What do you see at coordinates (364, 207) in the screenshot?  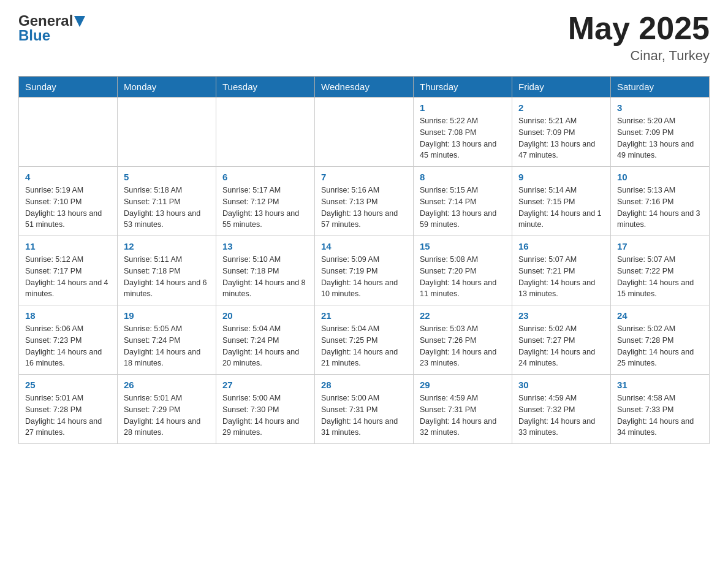 I see `day-info: Sunrise: 5:16 AM Sunset: 7:13 PM Dayligh…` at bounding box center [364, 207].